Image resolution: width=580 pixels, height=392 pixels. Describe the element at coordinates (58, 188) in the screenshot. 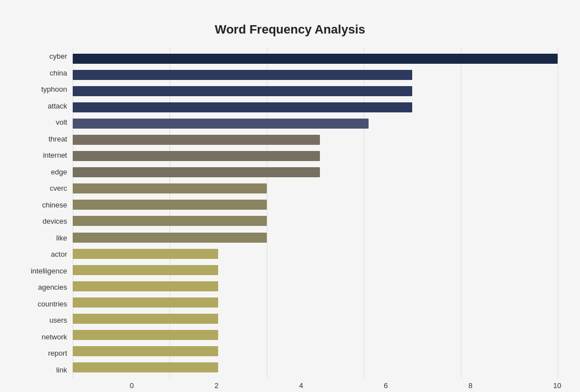

I see `y-label: cverc` at that location.